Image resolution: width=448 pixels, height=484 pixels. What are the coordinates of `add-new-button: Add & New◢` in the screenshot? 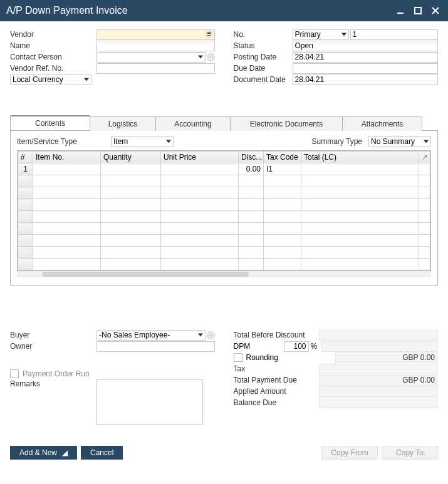 It's located at (44, 453).